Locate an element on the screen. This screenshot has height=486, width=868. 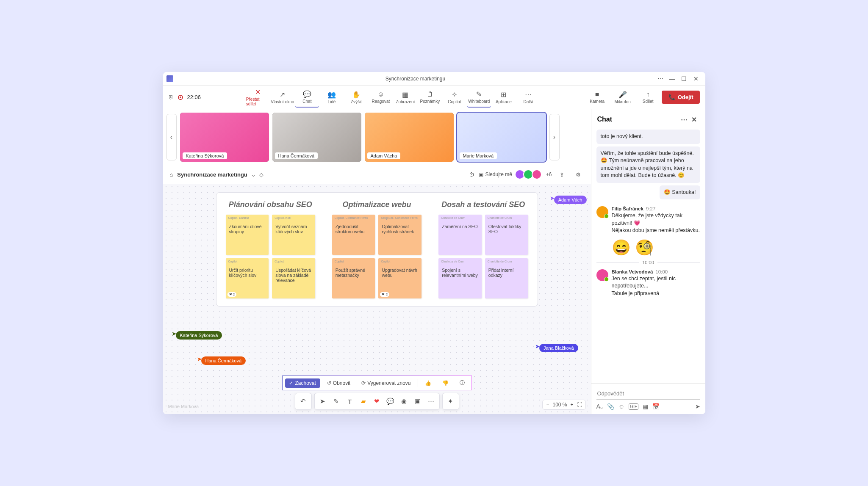
sticky-note: CopilotUrčit prioritu klíčových slov❤ 2 is located at coordinates (247, 279).